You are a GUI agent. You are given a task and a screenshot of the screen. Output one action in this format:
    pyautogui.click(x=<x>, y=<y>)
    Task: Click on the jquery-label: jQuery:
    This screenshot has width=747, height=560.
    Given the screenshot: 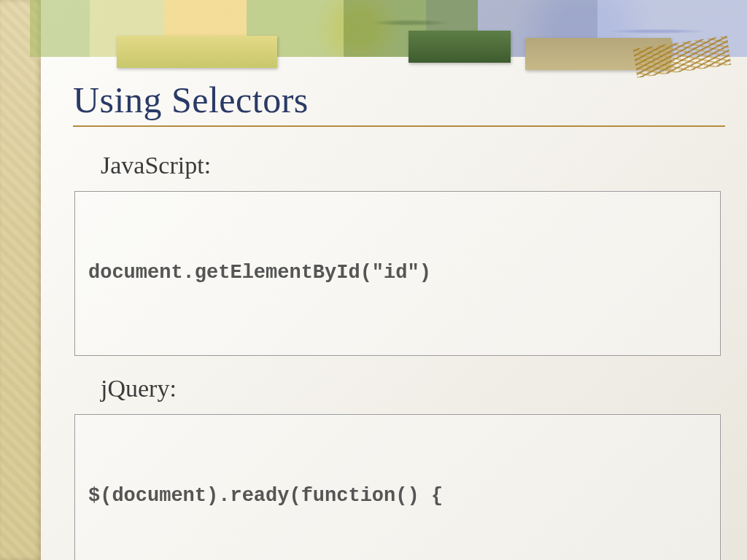 What is the action you would take?
    pyautogui.click(x=413, y=389)
    